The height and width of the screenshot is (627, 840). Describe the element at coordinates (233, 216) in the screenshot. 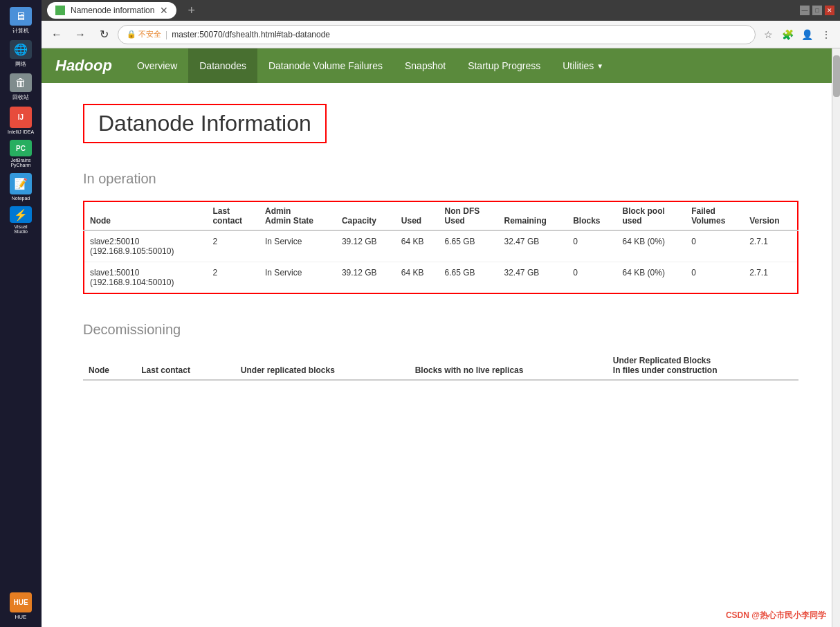

I see `col-last-contact: Lastcontact` at that location.